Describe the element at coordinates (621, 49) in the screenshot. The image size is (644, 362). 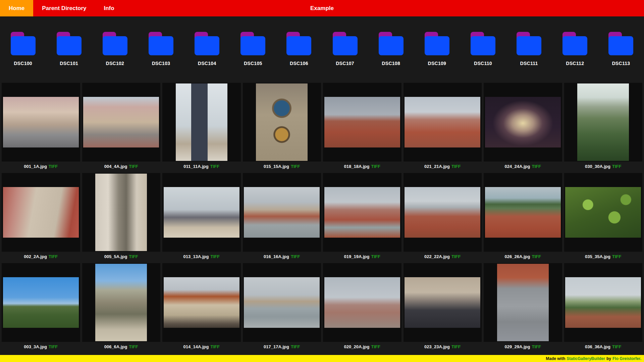
I see `folder-item: DSC113` at that location.